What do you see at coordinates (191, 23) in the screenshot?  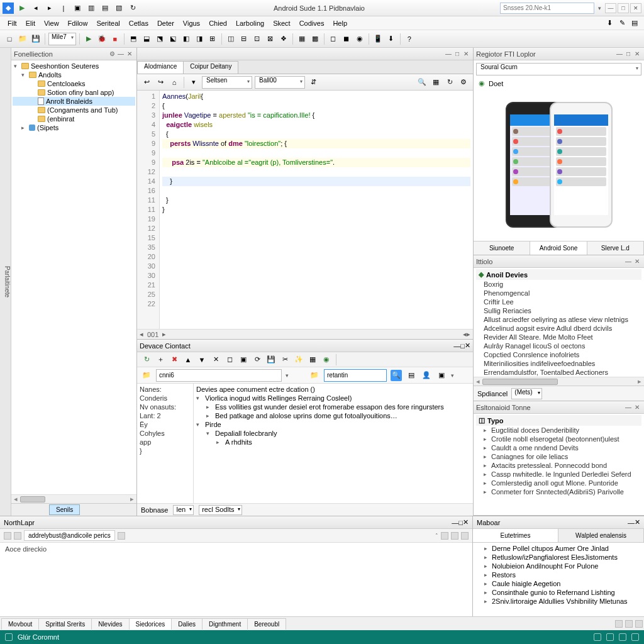 I see `menu-vigus: Vigus` at bounding box center [191, 23].